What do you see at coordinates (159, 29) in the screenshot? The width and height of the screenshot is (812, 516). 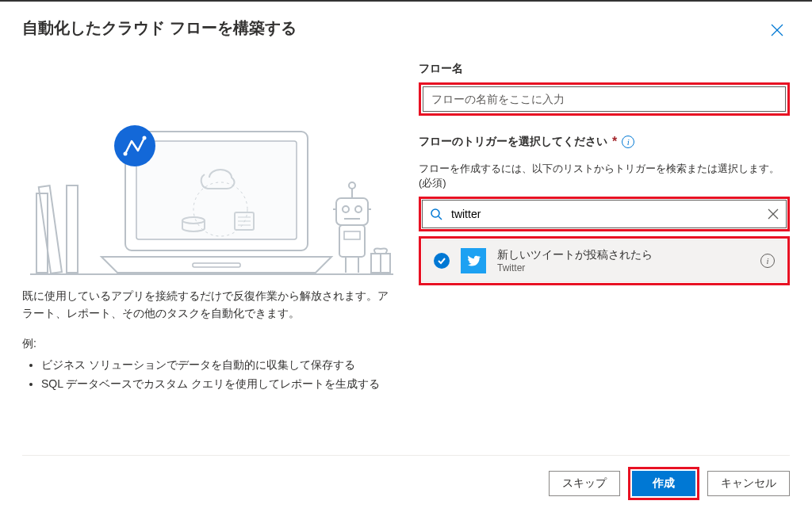 I see `dialog-title: 自動化したクラウド フローを構築する` at bounding box center [159, 29].